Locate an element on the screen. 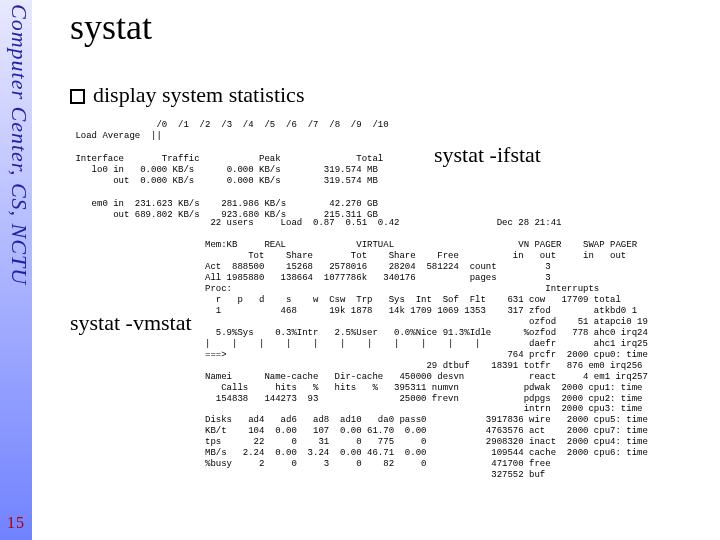 The width and height of the screenshot is (720, 540). bullet-row: display system statistics is located at coordinates (393, 95).